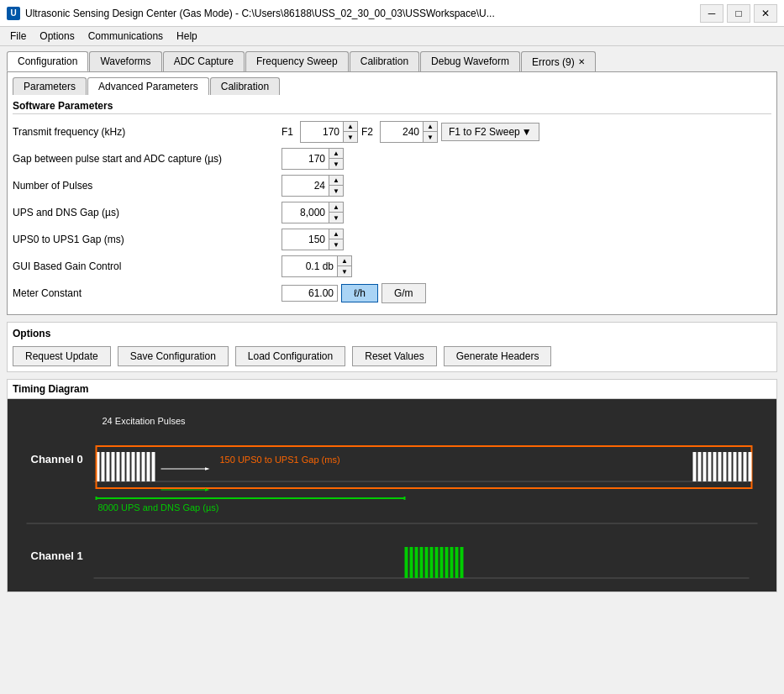  I want to click on meter-spinner, so click(309, 293).